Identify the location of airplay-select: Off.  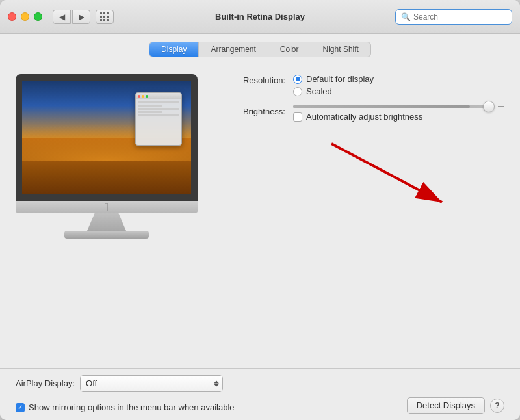
(151, 384).